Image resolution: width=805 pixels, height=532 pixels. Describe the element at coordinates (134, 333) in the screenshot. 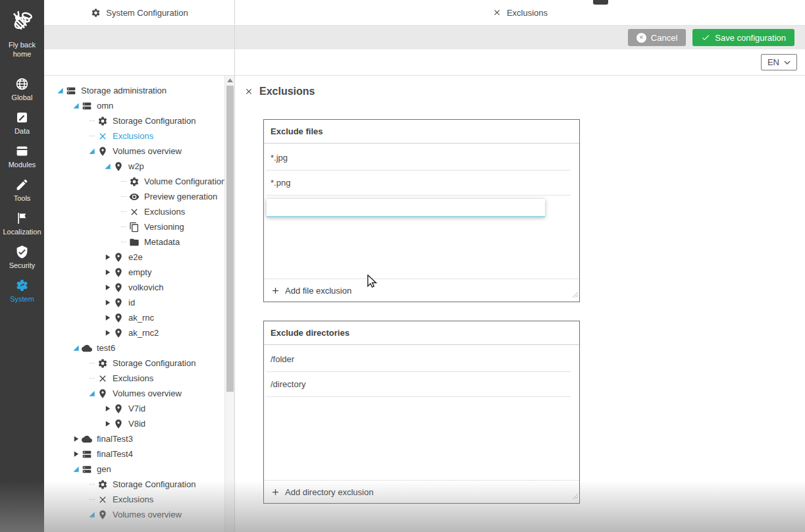

I see `tree-item-ak-rnc2: ak_rnc2` at that location.